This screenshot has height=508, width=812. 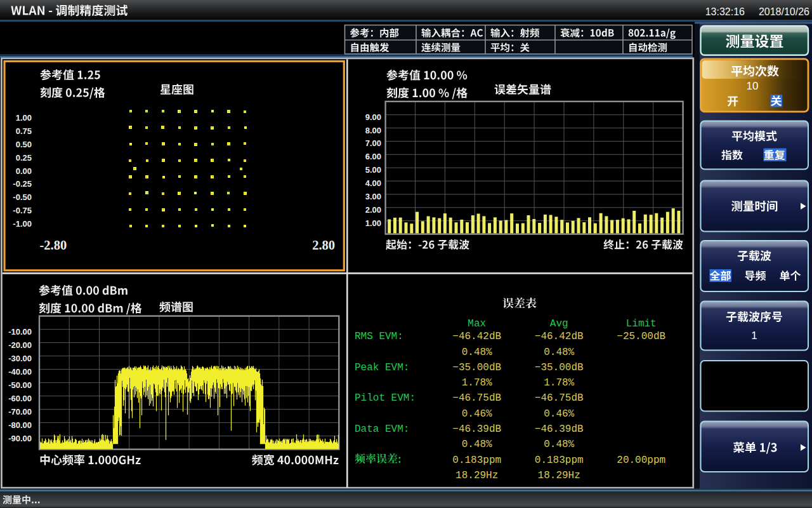 What do you see at coordinates (752, 86) in the screenshot?
I see `svg-text: 10` at bounding box center [752, 86].